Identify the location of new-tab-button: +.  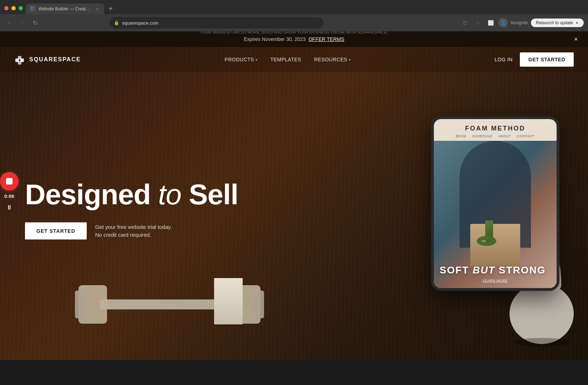
(111, 9).